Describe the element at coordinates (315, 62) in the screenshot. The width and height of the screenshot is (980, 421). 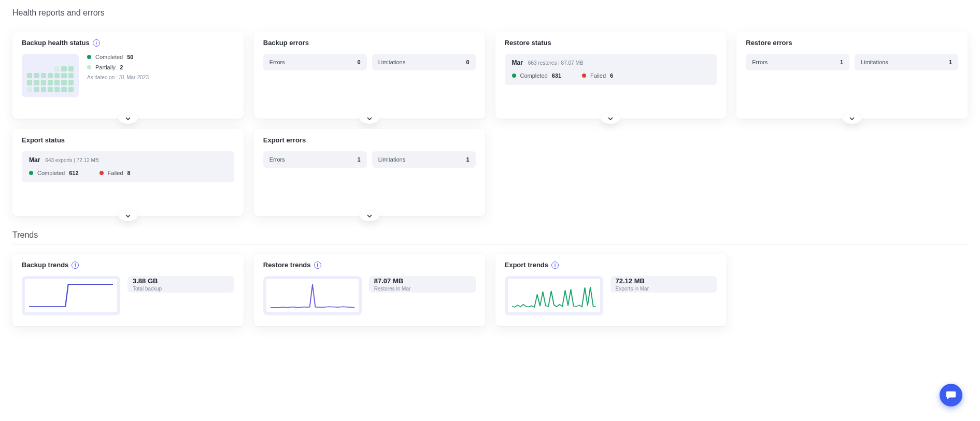
I see `stat-errors: Errors 0` at that location.